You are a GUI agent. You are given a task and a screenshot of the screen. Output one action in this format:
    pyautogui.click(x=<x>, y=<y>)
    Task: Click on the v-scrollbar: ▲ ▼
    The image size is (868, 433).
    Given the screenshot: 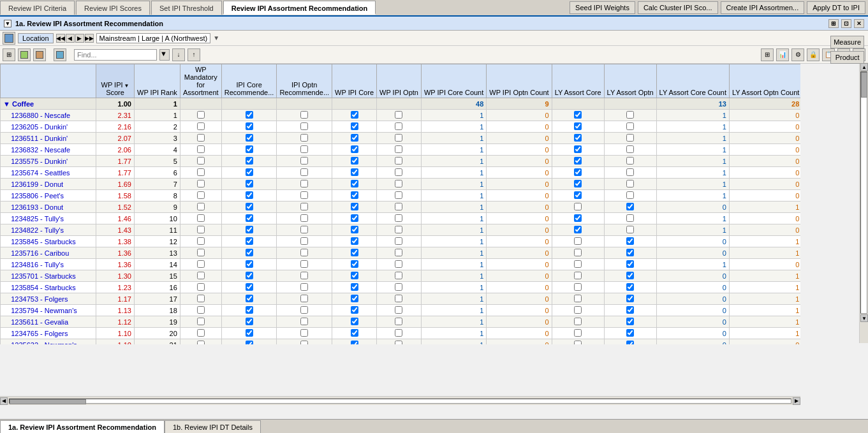 What is the action you would take?
    pyautogui.click(x=864, y=203)
    